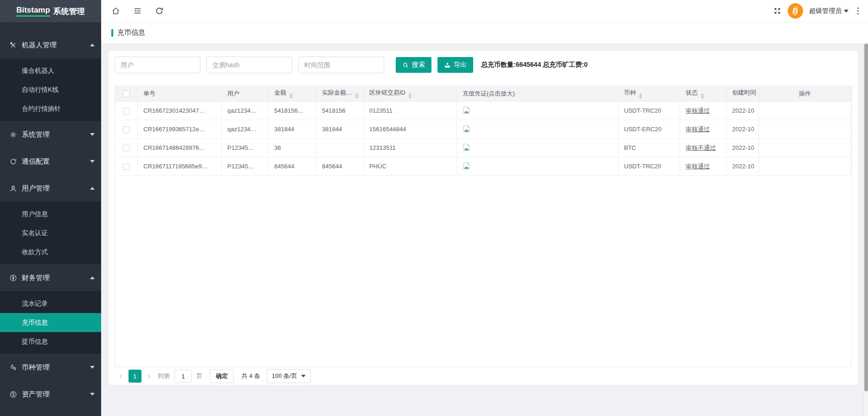  I want to click on column-header-amount: 金额, so click(292, 94).